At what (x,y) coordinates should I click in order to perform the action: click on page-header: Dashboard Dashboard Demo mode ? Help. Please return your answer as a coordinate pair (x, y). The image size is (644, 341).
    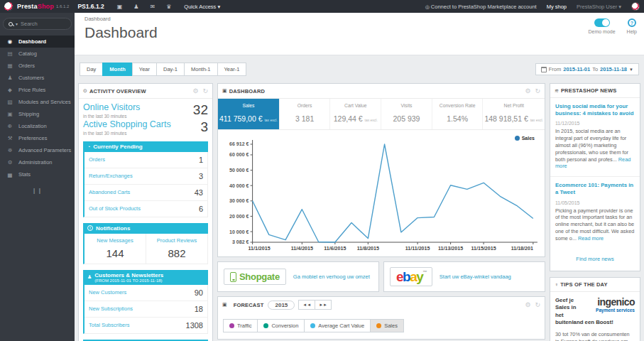
    Looking at the image, I should click on (359, 34).